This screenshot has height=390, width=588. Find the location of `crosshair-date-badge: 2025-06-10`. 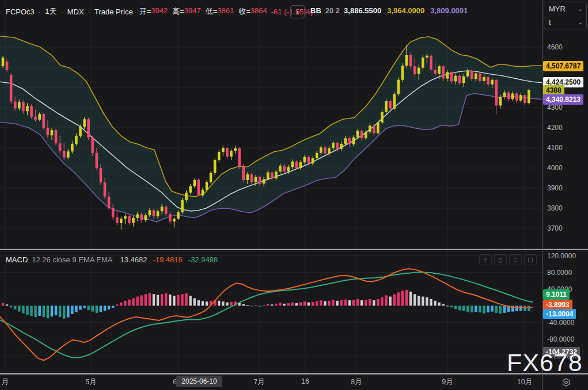

crosshair-date-badge: 2025-06-10 is located at coordinates (199, 381).